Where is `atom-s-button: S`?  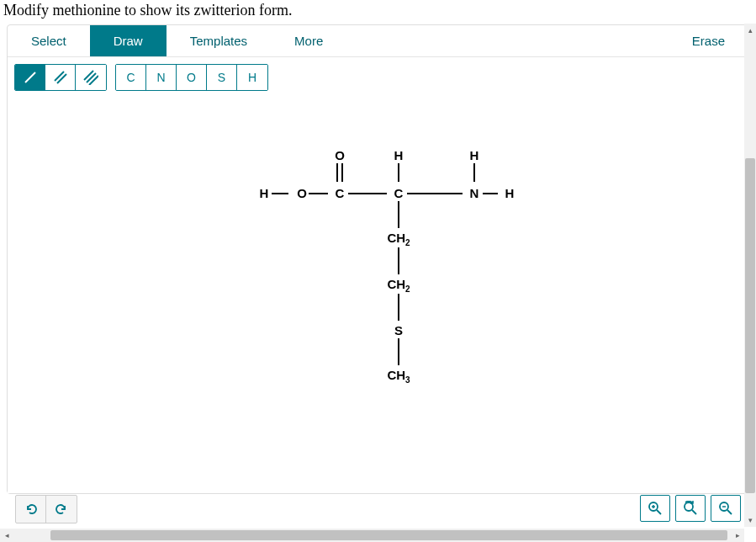
atom-s-button: S is located at coordinates (222, 77).